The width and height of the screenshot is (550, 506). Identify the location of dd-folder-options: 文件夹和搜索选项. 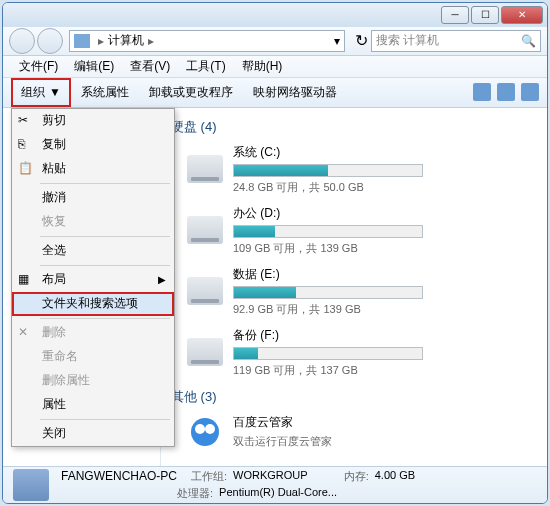
(93, 304).